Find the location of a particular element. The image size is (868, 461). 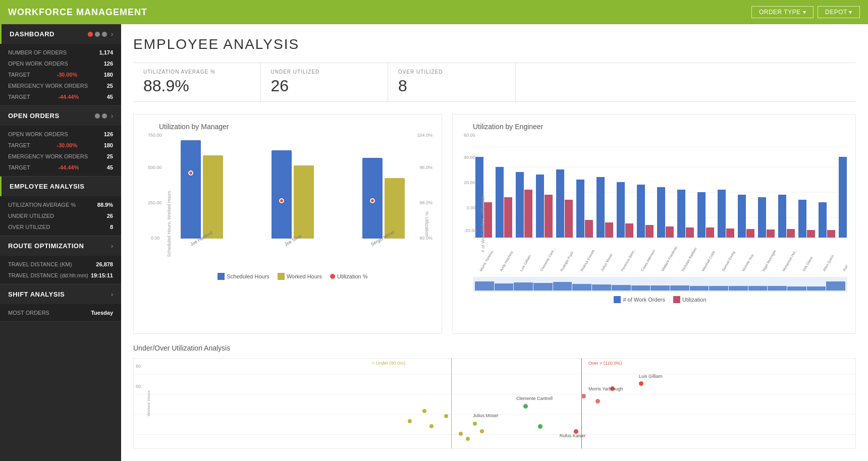

legend-worked: Worked Hours is located at coordinates (300, 276).